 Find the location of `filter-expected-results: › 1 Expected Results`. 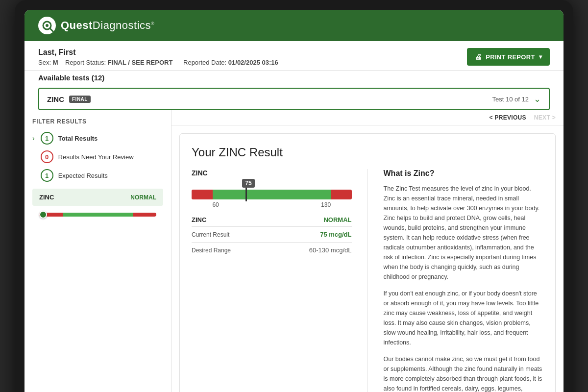

filter-expected-results: › 1 Expected Results is located at coordinates (98, 175).